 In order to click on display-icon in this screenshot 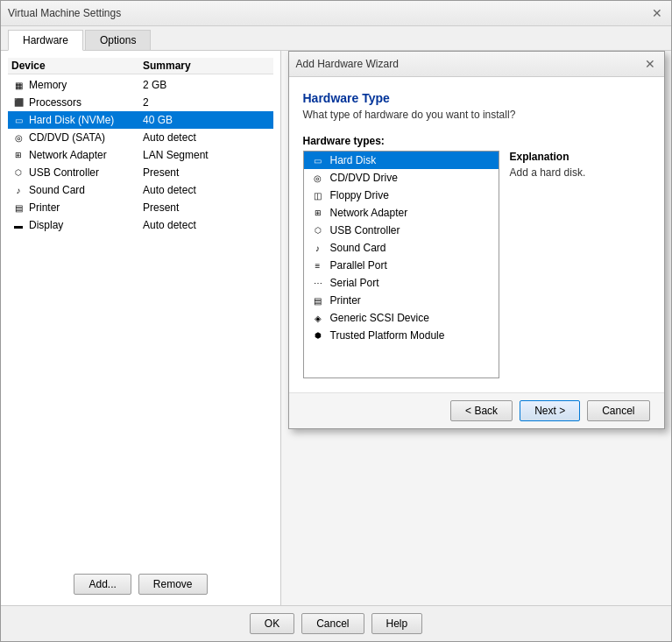, I will do `click(18, 225)`.